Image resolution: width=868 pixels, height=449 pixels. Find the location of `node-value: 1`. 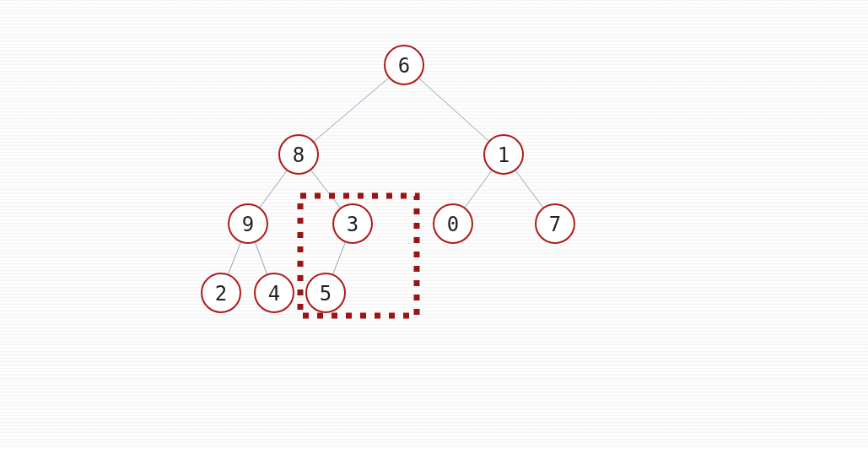

node-value: 1 is located at coordinates (504, 155).